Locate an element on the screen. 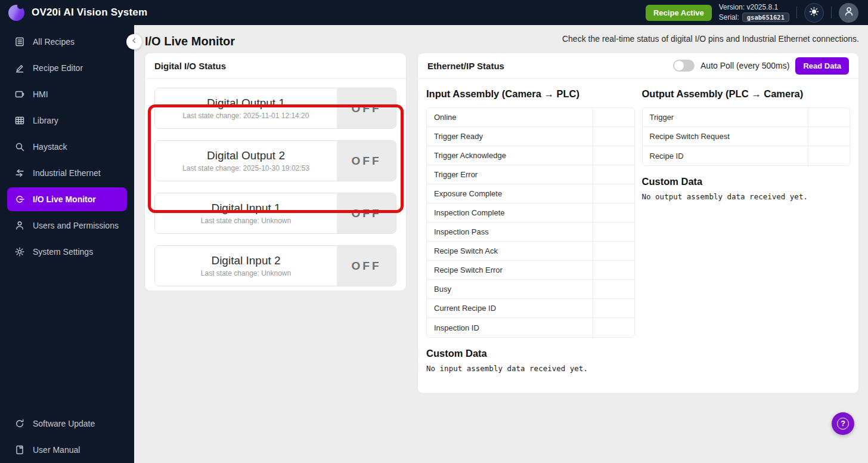  sidebar-item-recipe-editor: Recipe Editor is located at coordinates (67, 68).